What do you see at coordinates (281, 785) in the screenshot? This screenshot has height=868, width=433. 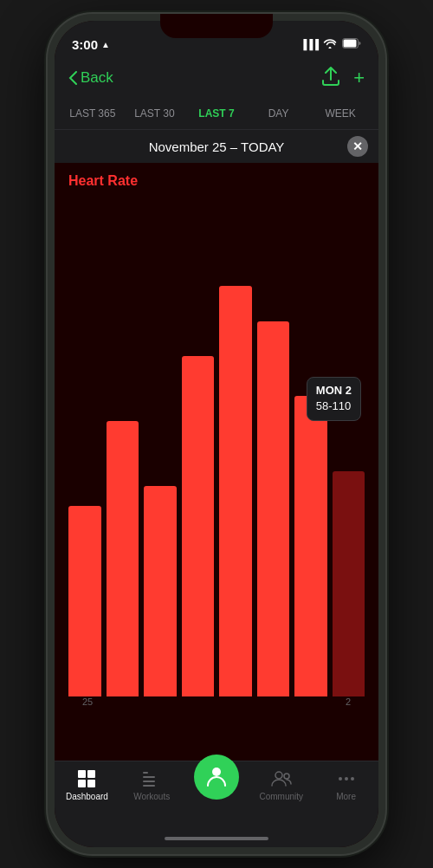 I see `tab-item-community: Community` at bounding box center [281, 785].